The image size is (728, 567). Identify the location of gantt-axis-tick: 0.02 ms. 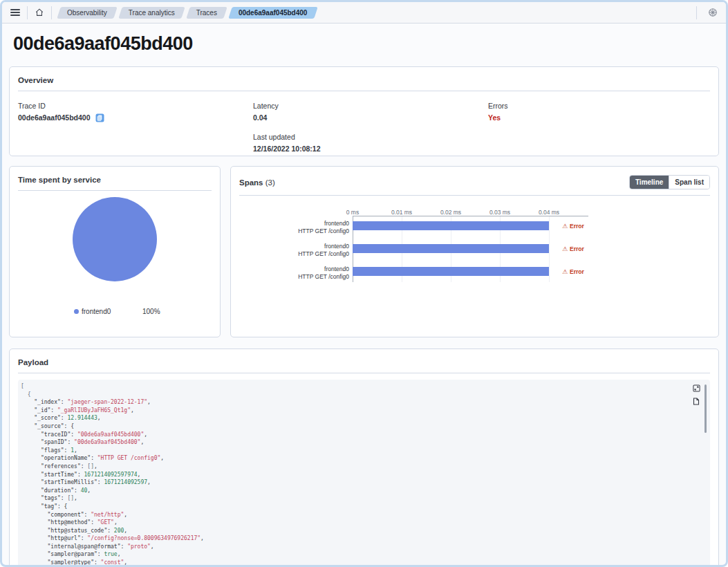
(451, 212).